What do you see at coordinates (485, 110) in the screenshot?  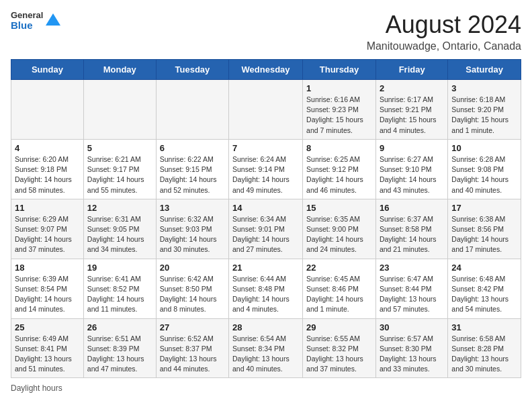 I see `calendar-cell: 3Sunrise: 6:18 AM Sunset: 9:20 PM Daylig…` at bounding box center [485, 110].